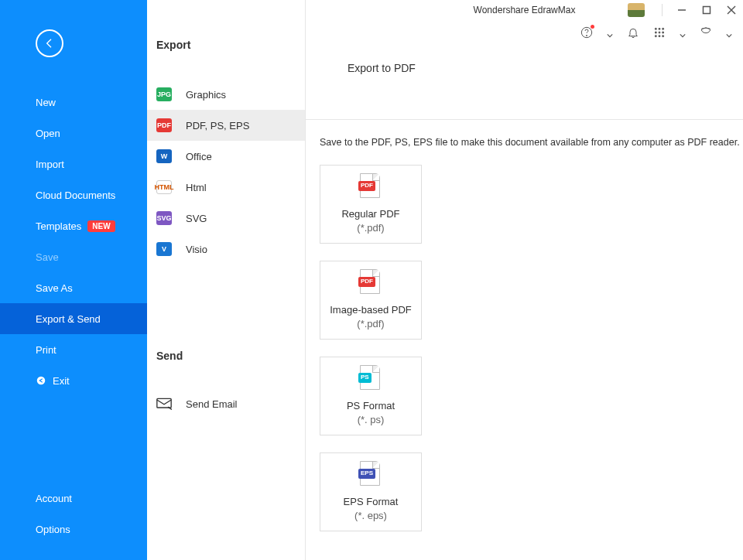  What do you see at coordinates (197, 187) in the screenshot?
I see `export-category-label: Html` at bounding box center [197, 187].